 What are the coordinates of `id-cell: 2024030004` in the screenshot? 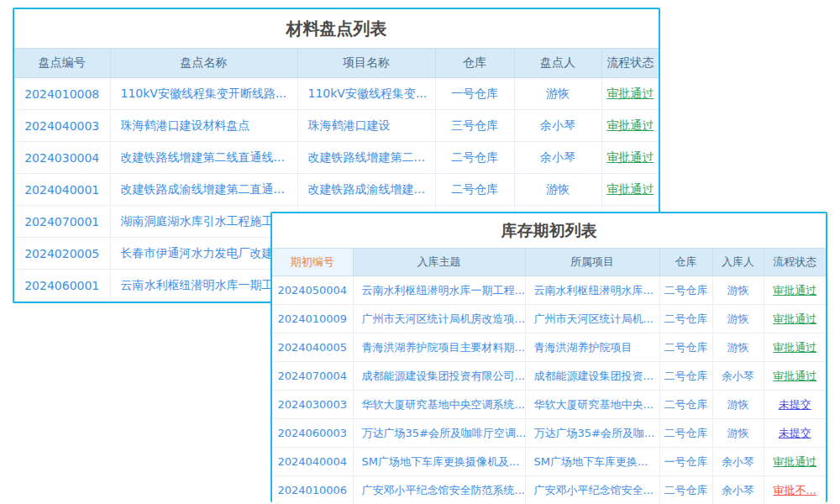 It's located at (62, 158).